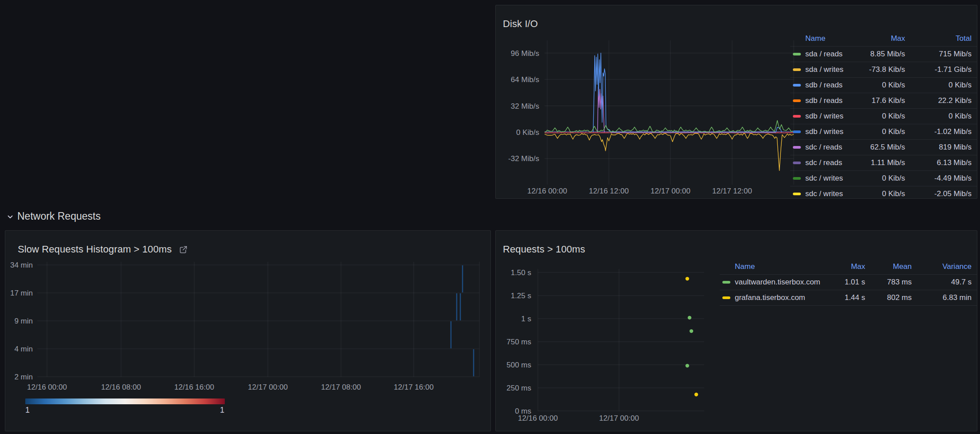  I want to click on grid-lines, so click(669, 113).